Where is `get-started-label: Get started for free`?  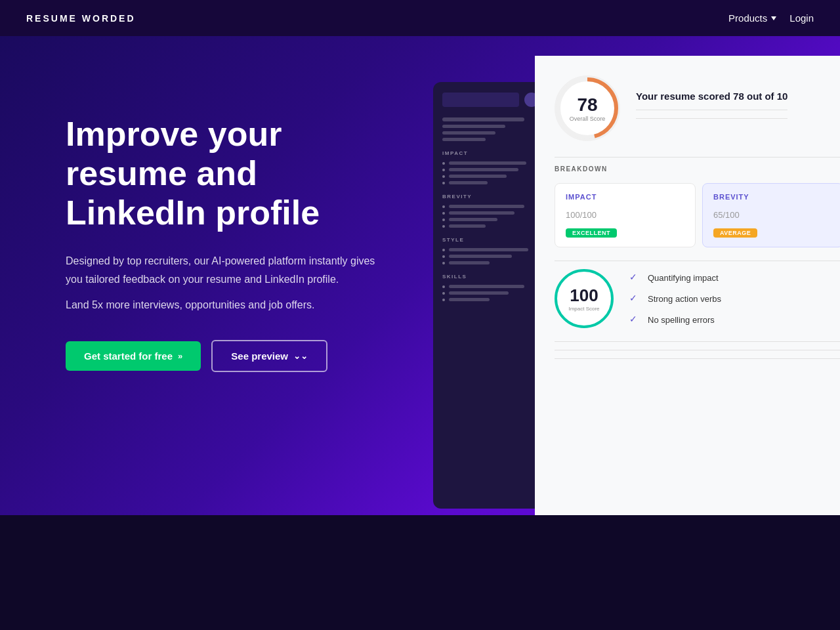 get-started-label: Get started for free is located at coordinates (129, 356).